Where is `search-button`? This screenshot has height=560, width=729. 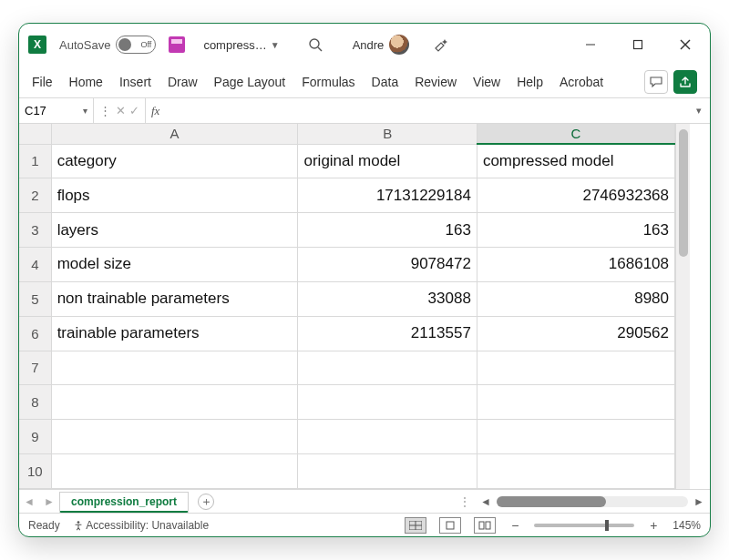 search-button is located at coordinates (315, 45).